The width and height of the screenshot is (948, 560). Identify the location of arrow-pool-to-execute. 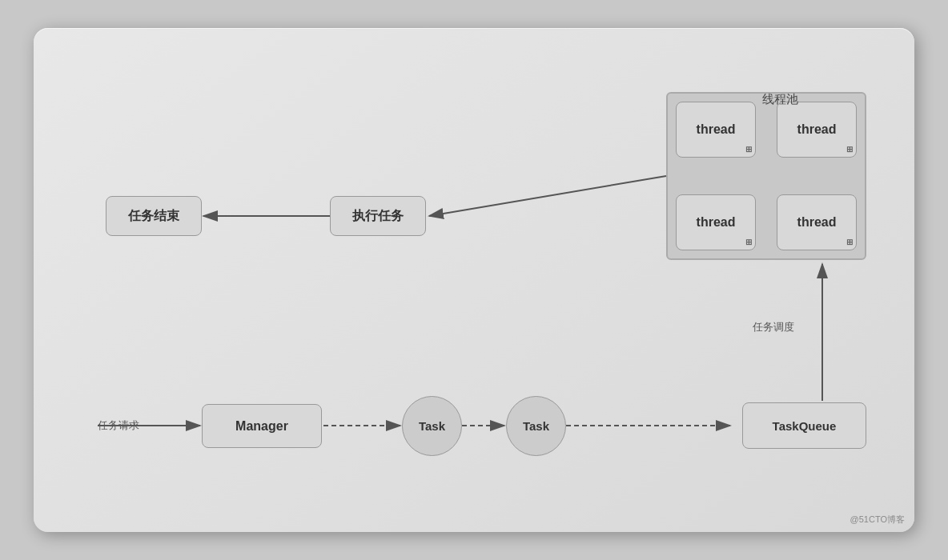
(548, 196).